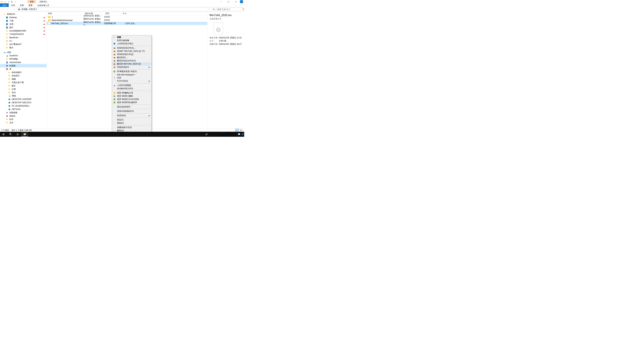 This screenshot has width=644, height=362. What do you see at coordinates (210, 9) in the screenshot?
I see `breadcrumb-dropdown-icon: ˅` at bounding box center [210, 9].